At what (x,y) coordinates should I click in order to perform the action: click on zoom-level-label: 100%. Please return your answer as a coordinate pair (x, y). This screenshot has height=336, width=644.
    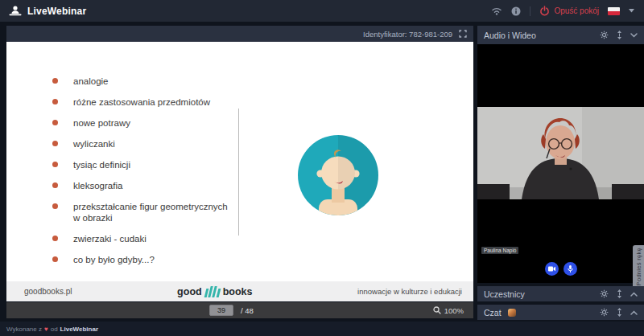
    Looking at the image, I should click on (454, 310).